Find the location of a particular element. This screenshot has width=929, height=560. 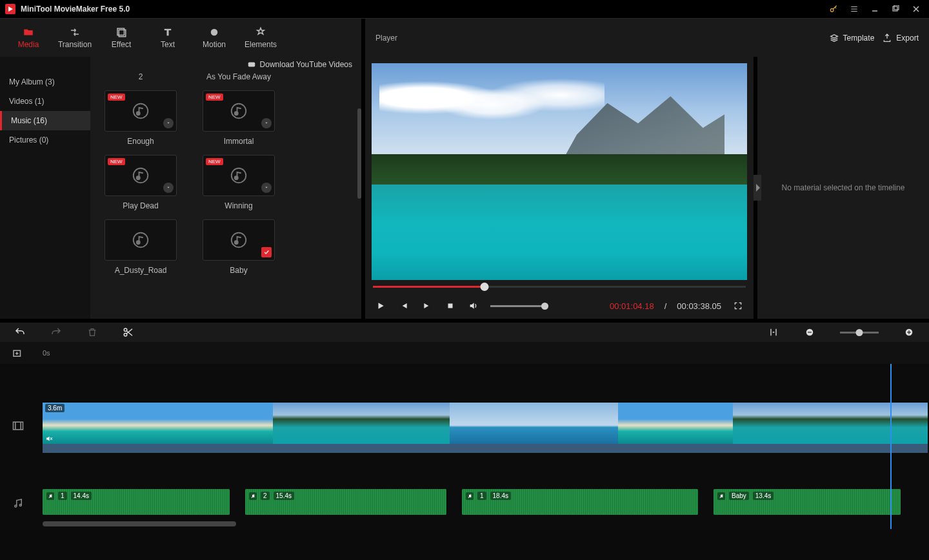

timeline-ruler: 0s is located at coordinates (464, 353).